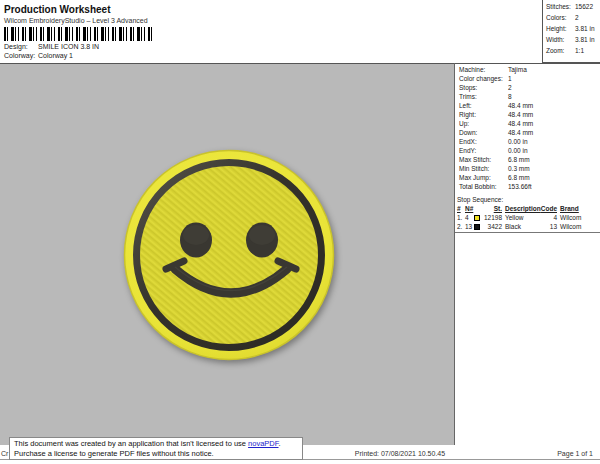  Describe the element at coordinates (529, 116) in the screenshot. I see `detail-right: Right:48.4 mm` at that location.